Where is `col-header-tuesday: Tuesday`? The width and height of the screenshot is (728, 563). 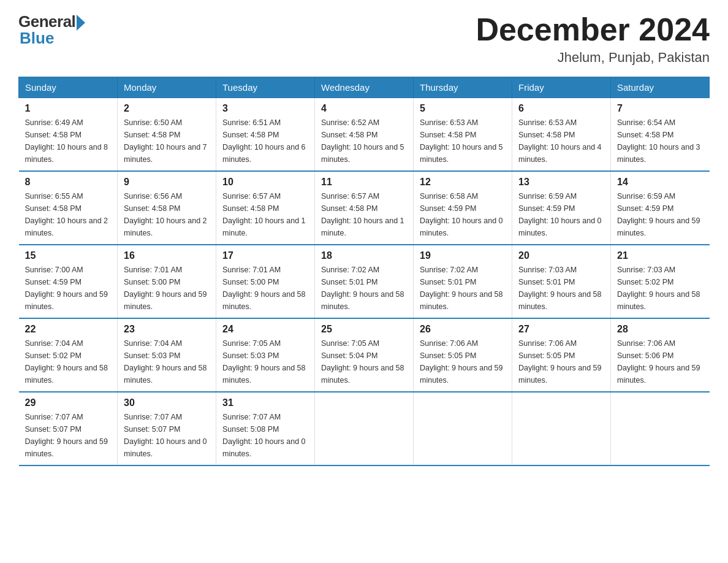
col-header-tuesday: Tuesday is located at coordinates (266, 88).